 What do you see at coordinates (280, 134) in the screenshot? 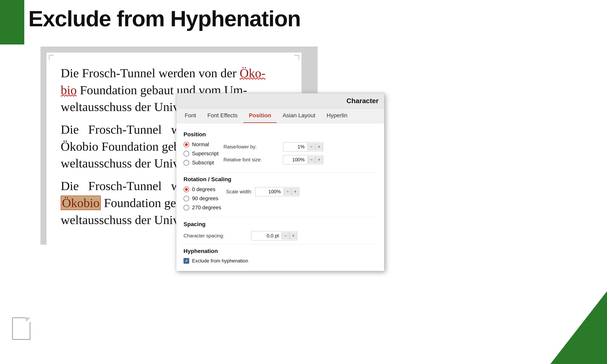
I see `position-section-heading: Position` at bounding box center [280, 134].